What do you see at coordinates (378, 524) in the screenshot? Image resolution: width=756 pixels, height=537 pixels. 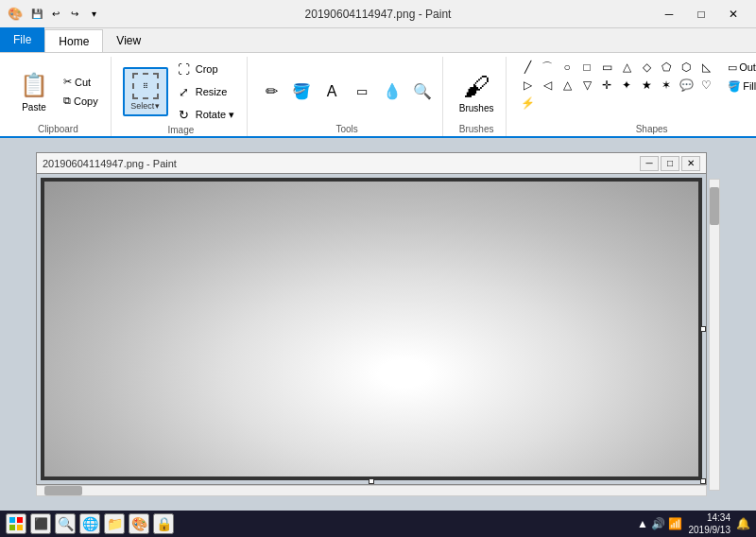 I see `taskbar: ⬛ 🔍 🌐 📁 🎨 🔒 ▲ 🔊 📶 14:34 2019/9/13 🔔` at bounding box center [378, 524].